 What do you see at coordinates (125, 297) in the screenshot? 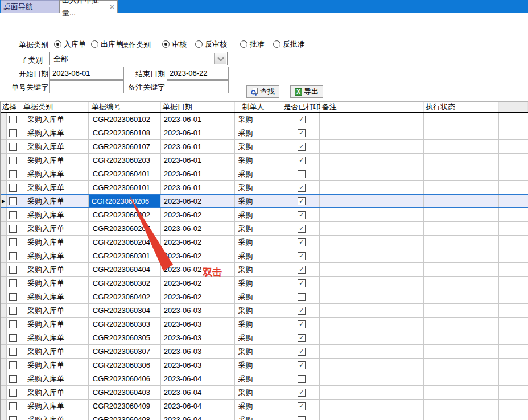
I see `cell-doc-no: CGR2023060402` at bounding box center [125, 297].